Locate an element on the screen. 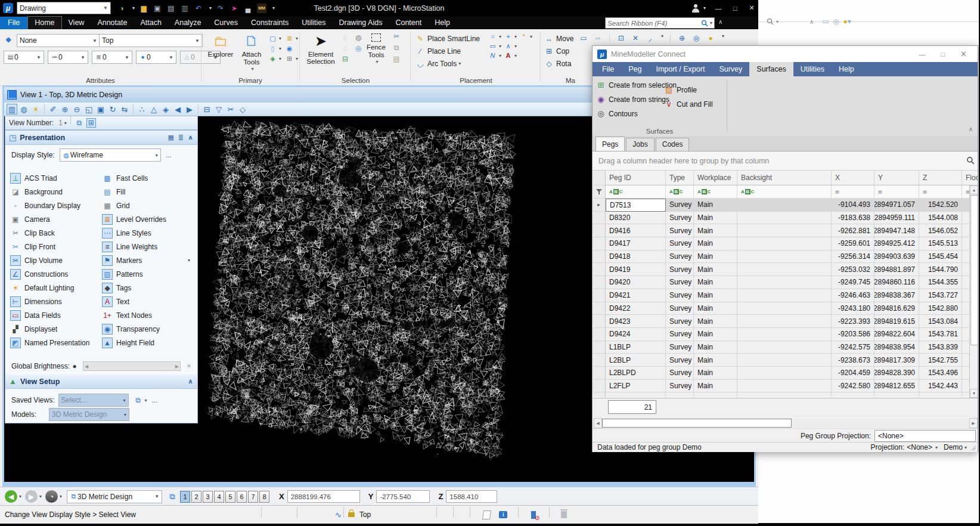 This screenshot has height=526, width=980. dialog-tab-jobs: Jobs is located at coordinates (640, 144).